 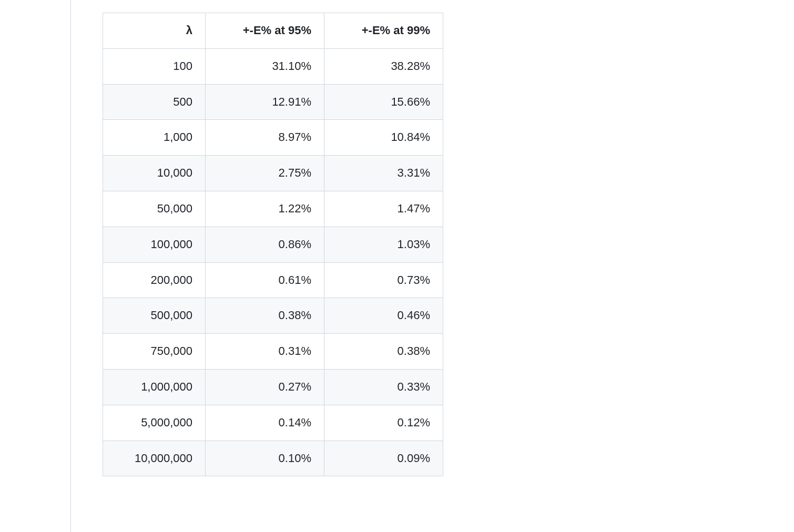 What do you see at coordinates (273, 66) in the screenshot?
I see `table-row: 100 31.10% 38.28%` at bounding box center [273, 66].